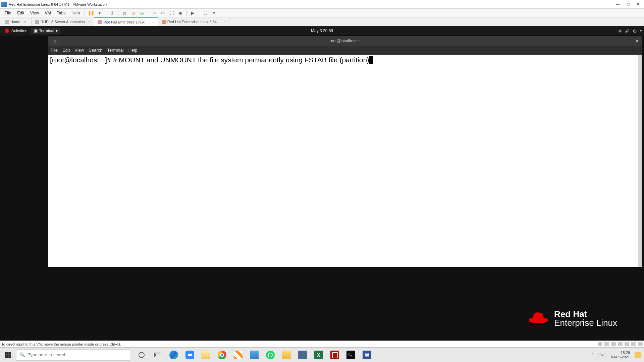  Describe the element at coordinates (15, 22) in the screenshot. I see `tab-label: Home` at that location.